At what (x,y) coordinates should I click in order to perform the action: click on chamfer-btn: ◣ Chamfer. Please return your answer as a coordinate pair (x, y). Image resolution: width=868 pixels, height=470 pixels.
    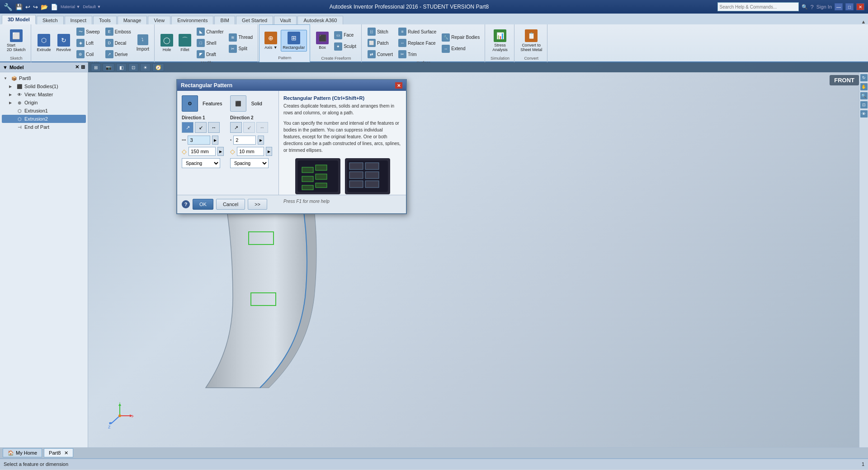
    Looking at the image, I should click on (210, 32).